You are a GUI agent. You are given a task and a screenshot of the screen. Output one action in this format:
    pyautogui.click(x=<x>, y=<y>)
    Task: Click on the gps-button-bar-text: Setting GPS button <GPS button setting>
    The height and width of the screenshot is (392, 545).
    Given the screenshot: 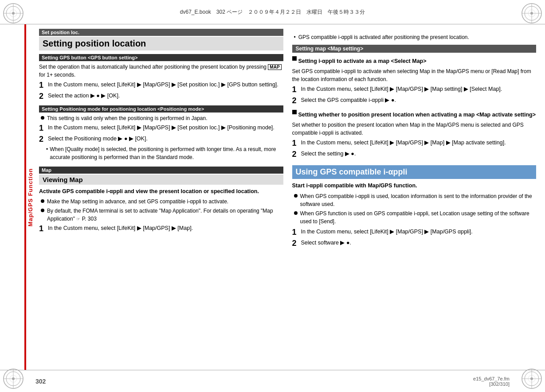 What is the action you would take?
    pyautogui.click(x=90, y=58)
    